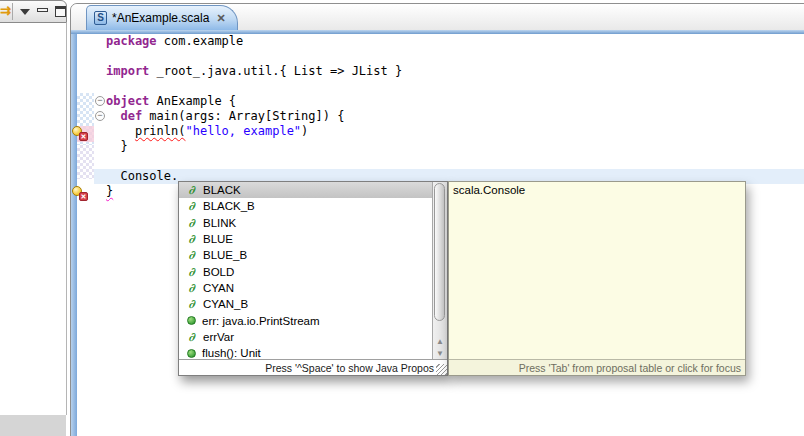  What do you see at coordinates (597, 190) in the screenshot?
I see `proposal-info-text: scala.Console` at bounding box center [597, 190].